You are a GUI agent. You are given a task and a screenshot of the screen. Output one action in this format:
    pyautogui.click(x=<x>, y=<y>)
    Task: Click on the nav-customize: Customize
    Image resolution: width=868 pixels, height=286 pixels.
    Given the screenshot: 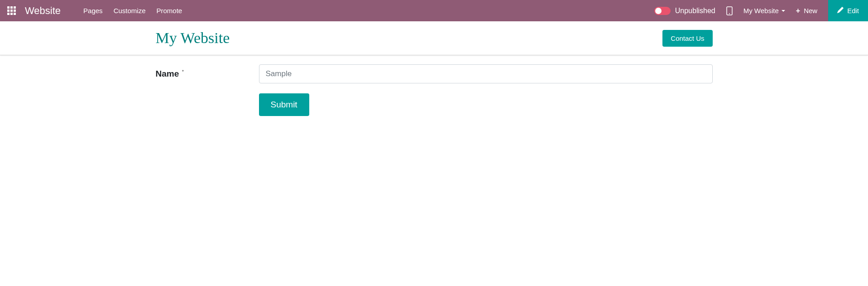 What is the action you would take?
    pyautogui.click(x=129, y=11)
    